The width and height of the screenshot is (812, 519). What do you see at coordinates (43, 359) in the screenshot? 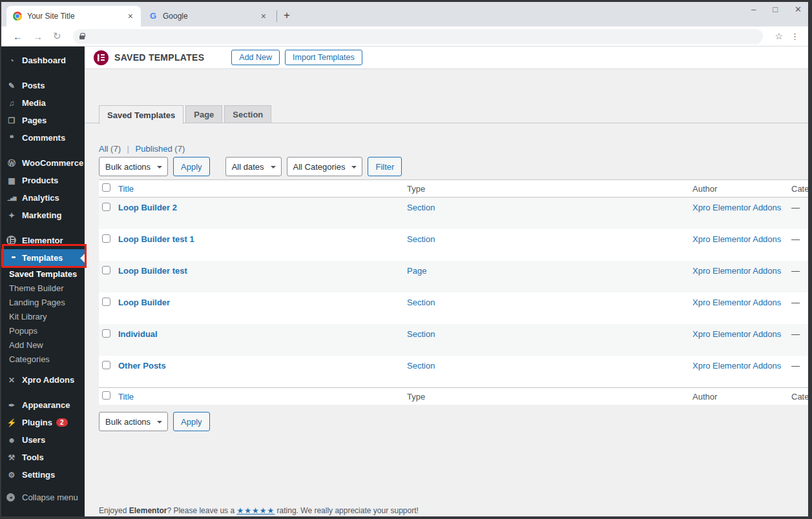
I see `submenu-categories: Categories` at bounding box center [43, 359].